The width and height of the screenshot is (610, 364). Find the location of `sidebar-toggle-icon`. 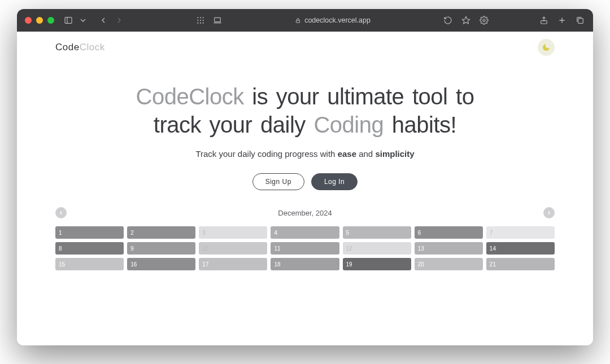

sidebar-toggle-icon is located at coordinates (68, 20).